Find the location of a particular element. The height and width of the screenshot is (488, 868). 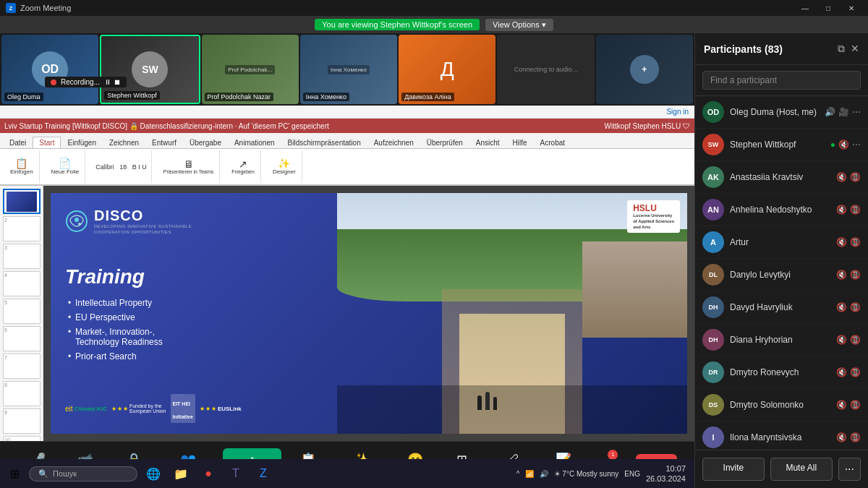

close-button: ✕ is located at coordinates (851, 8).